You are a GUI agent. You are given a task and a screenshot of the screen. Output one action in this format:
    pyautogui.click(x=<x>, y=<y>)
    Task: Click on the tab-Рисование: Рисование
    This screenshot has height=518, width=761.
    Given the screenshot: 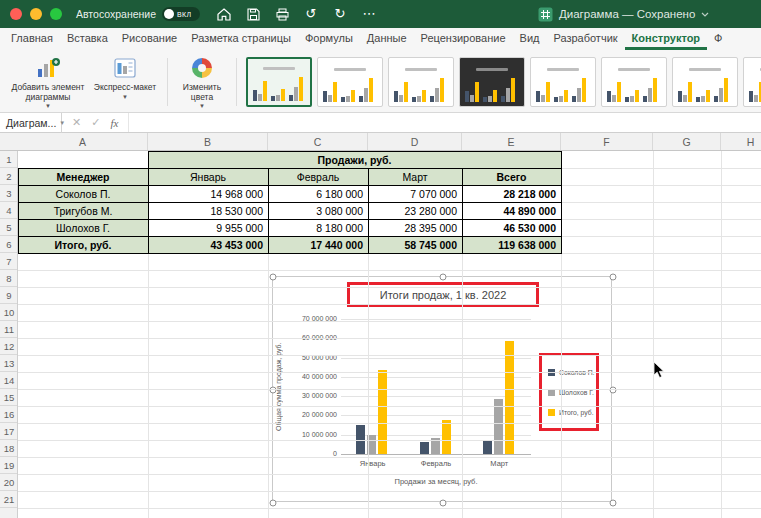 What is the action you would take?
    pyautogui.click(x=150, y=39)
    